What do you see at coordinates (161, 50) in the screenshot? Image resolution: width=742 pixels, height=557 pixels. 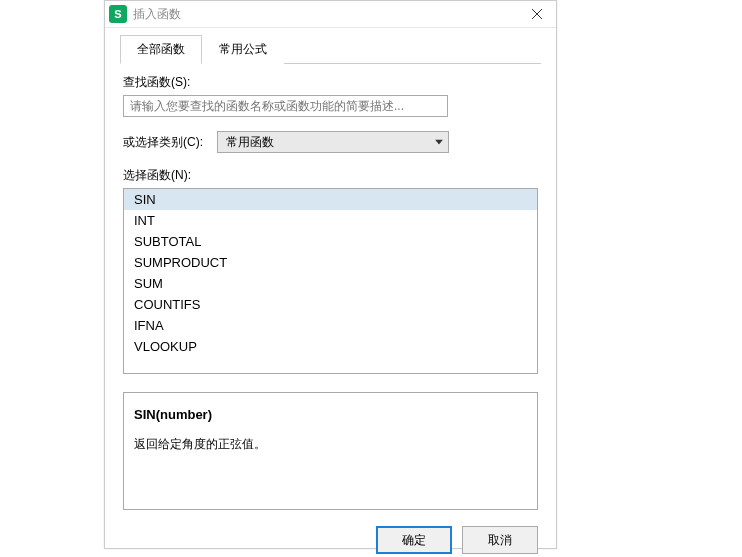 I see `tab-all-functions: 全部函数` at bounding box center [161, 50].